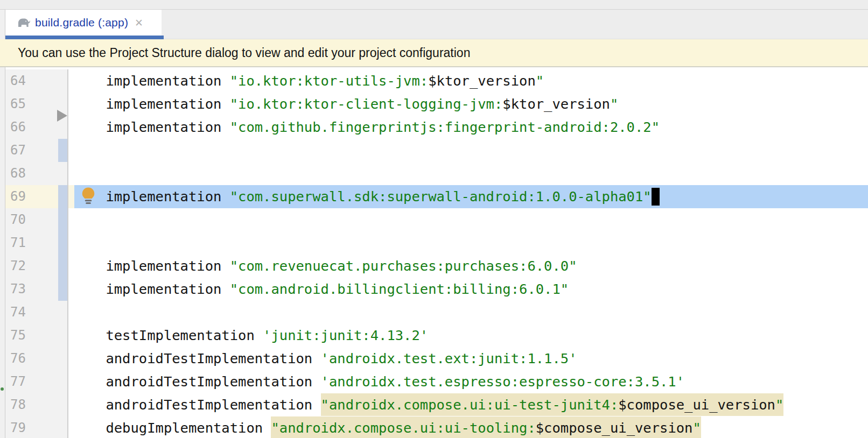  I want to click on code-line: 69 implementation "com.superwall.sdk:sup…, so click(437, 197).